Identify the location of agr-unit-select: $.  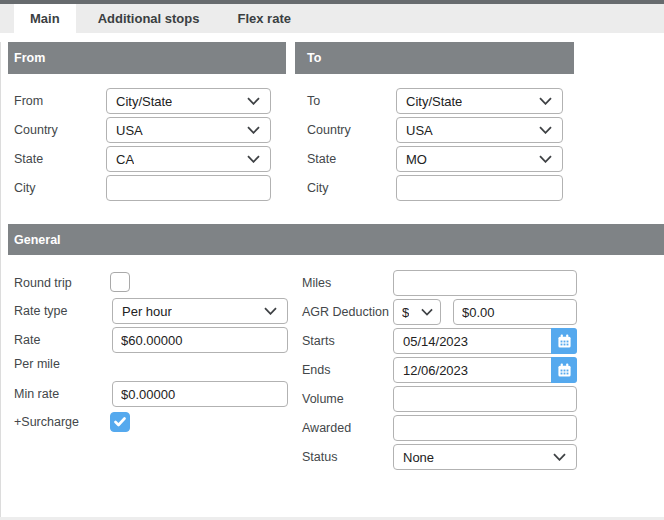
(417, 312).